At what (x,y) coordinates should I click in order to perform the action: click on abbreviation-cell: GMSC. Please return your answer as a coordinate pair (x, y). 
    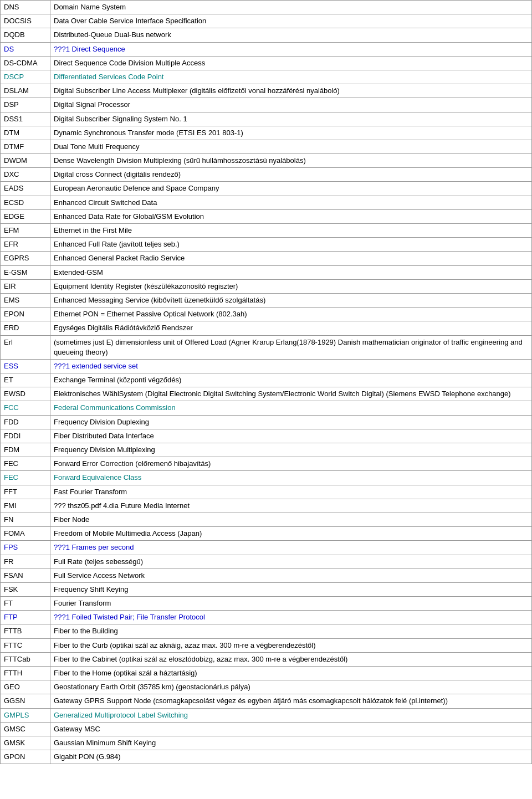
    Looking at the image, I should click on (25, 729).